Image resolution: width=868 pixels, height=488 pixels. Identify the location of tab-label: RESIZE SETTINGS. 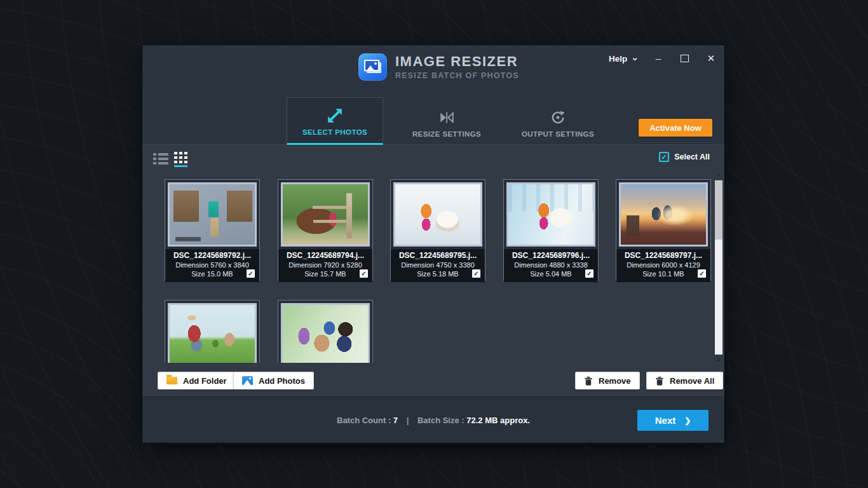
(447, 134).